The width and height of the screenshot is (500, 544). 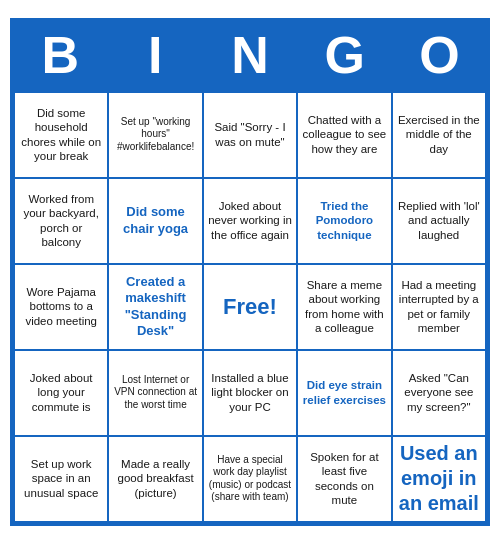 What do you see at coordinates (344, 135) in the screenshot?
I see `bingo-cell-3: Chatted with a colleague to see how they…` at bounding box center [344, 135].